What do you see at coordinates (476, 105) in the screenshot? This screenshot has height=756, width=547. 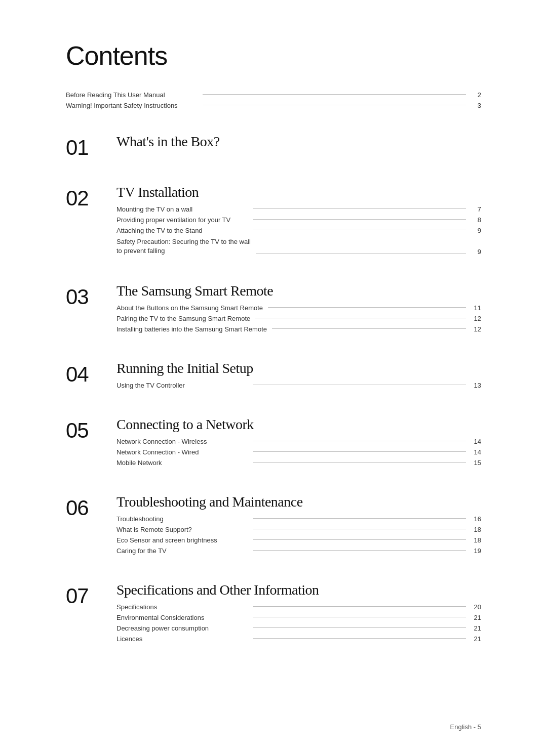 I see `intro-page-2: 3` at bounding box center [476, 105].